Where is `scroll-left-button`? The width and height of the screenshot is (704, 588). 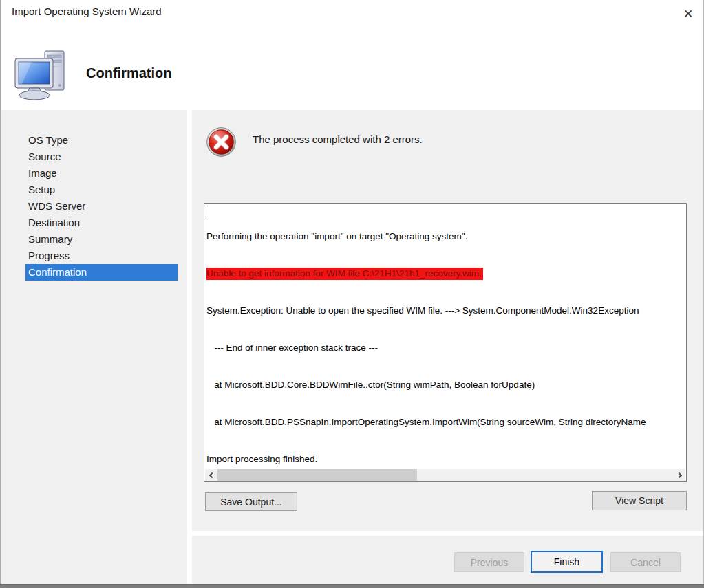 scroll-left-button is located at coordinates (211, 475).